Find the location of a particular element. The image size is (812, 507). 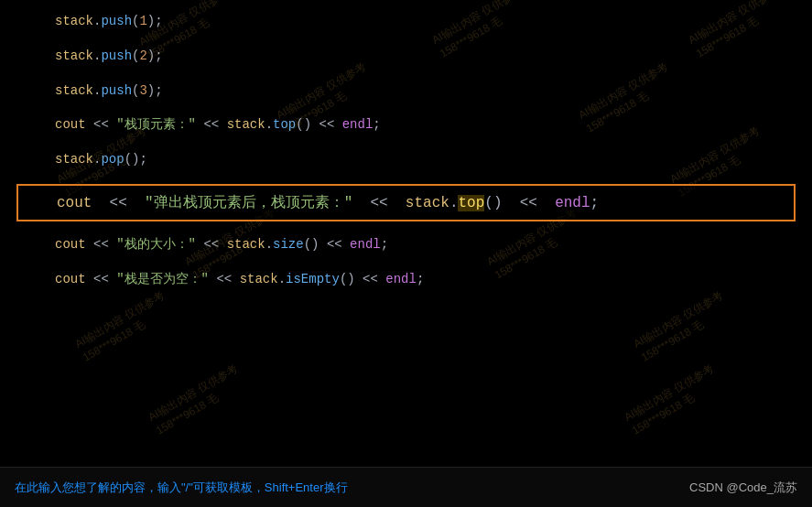

highlighted-code-block: cout << "弹出栈顶元素后，栈顶元素：" << stack.top() <… is located at coordinates (406, 203).